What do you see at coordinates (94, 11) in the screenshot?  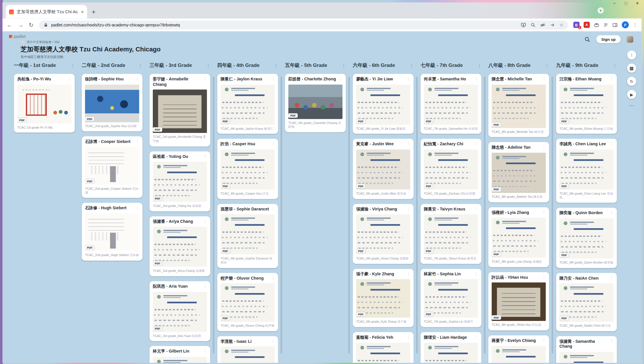 I see `new-tab-button: +` at bounding box center [94, 11].